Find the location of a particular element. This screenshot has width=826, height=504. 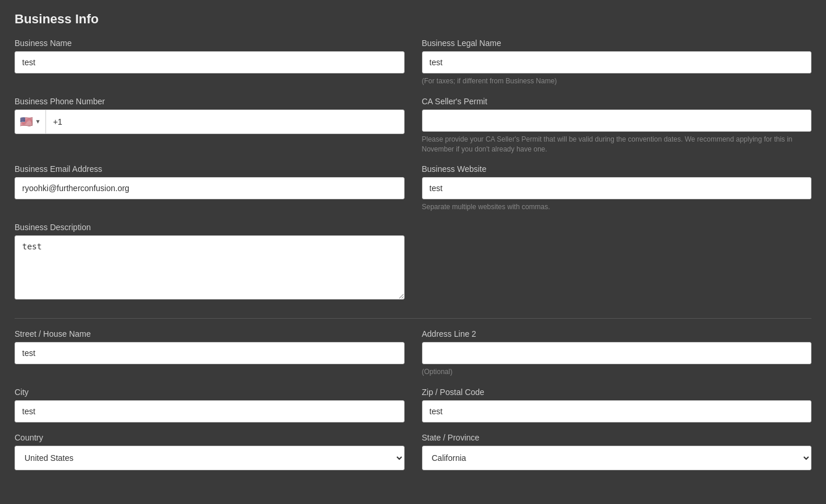

street-label: Street / House Name is located at coordinates (210, 334).